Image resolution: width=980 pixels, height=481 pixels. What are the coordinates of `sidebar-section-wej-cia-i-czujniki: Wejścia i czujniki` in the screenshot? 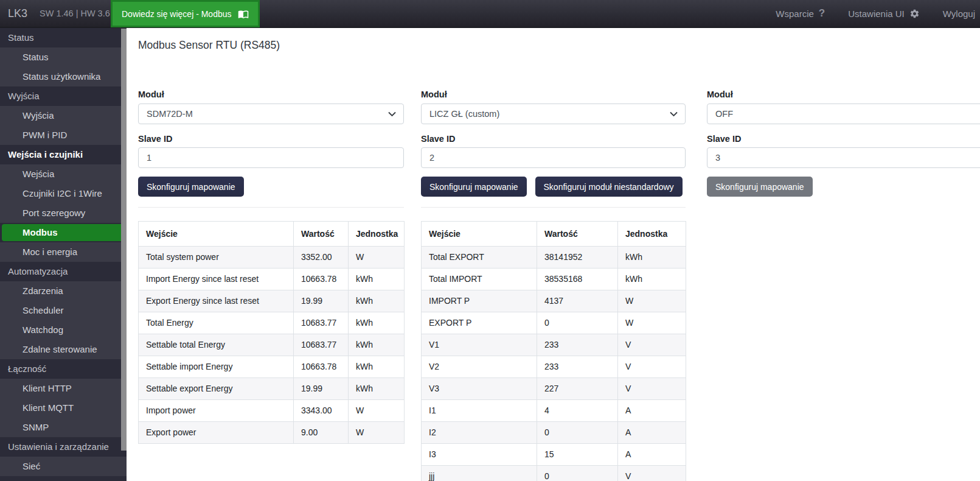 It's located at (63, 155).